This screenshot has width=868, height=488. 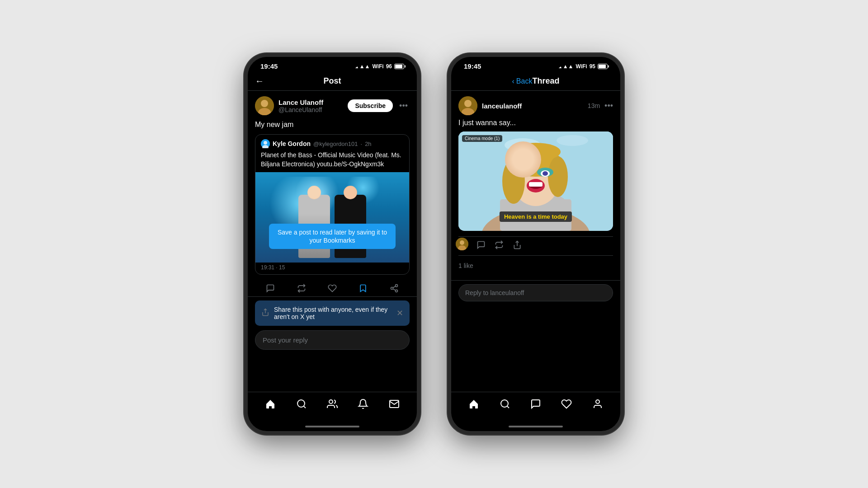 I want to click on home-indicator-right, so click(x=536, y=427).